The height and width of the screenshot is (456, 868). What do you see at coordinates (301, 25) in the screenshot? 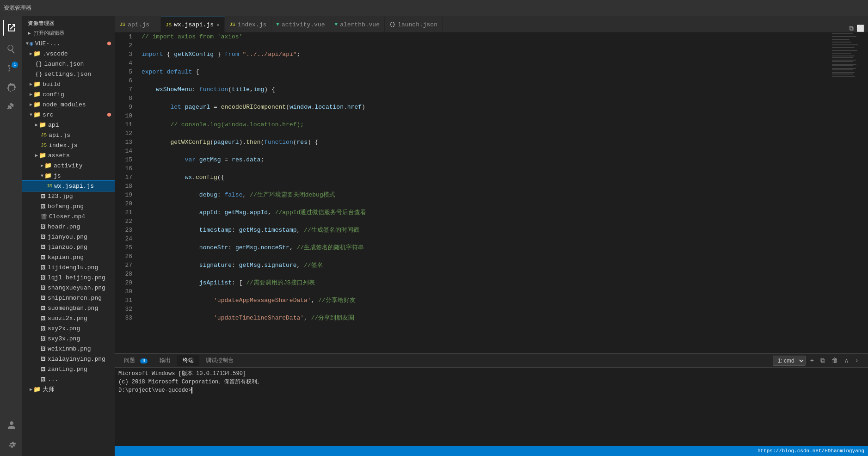
I see `tab-activity-vue: ▼ activity.vue` at bounding box center [301, 25].